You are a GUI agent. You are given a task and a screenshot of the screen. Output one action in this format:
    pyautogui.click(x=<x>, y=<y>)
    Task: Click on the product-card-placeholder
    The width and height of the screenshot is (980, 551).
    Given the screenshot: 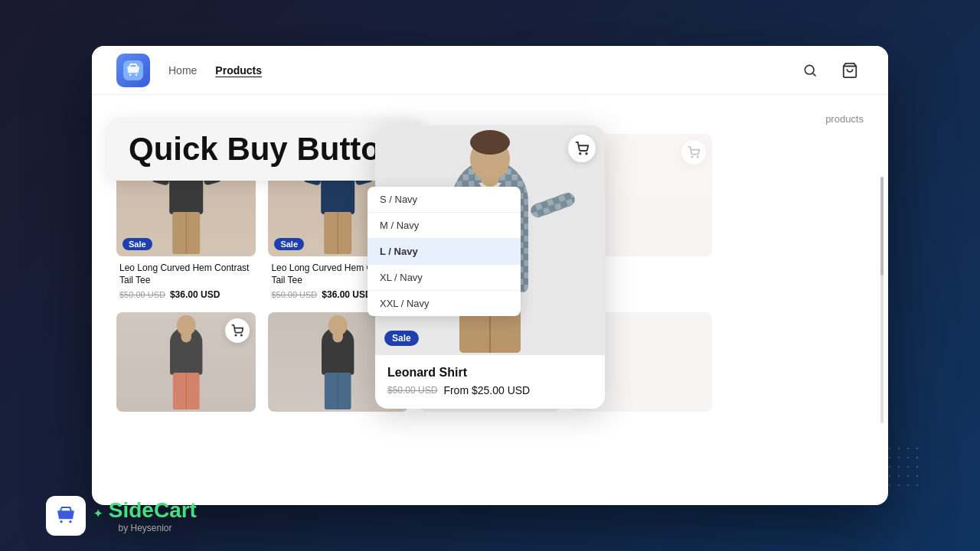 What is the action you would take?
    pyautogui.click(x=794, y=362)
    